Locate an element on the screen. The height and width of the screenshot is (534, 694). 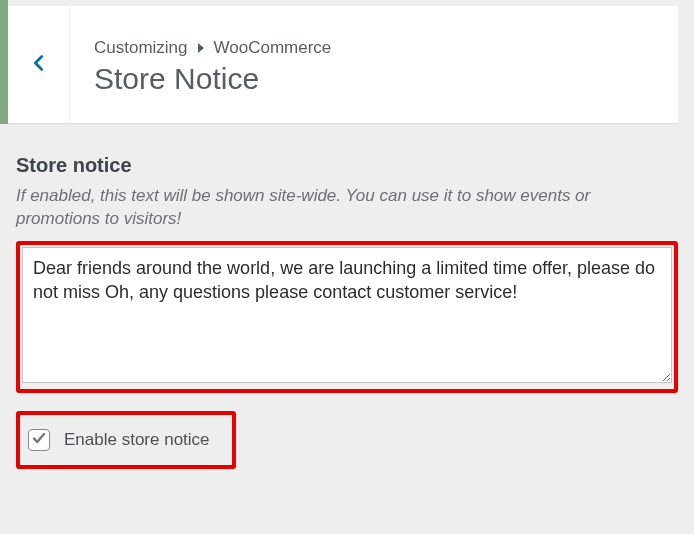
back-button is located at coordinates (39, 64).